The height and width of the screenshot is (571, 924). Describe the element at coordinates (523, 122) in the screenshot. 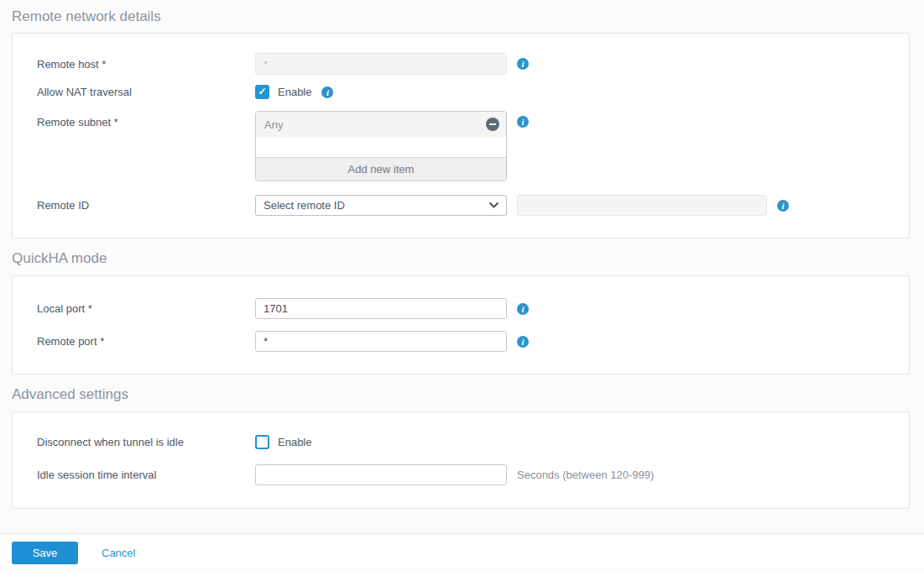

I see `remote-subnet-info-icon: i` at that location.